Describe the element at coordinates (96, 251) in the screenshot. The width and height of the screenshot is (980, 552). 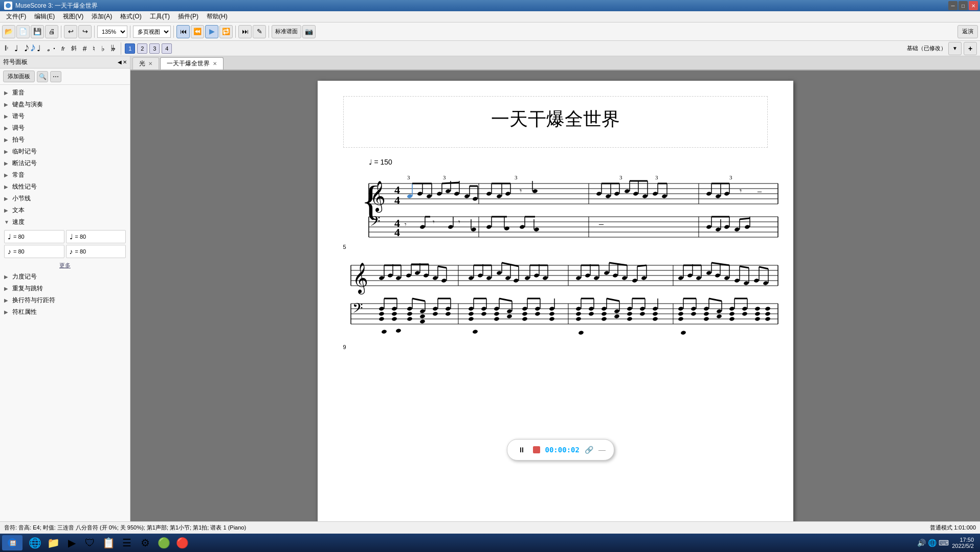
I see `tempo-item-3: ♪ = 80` at that location.